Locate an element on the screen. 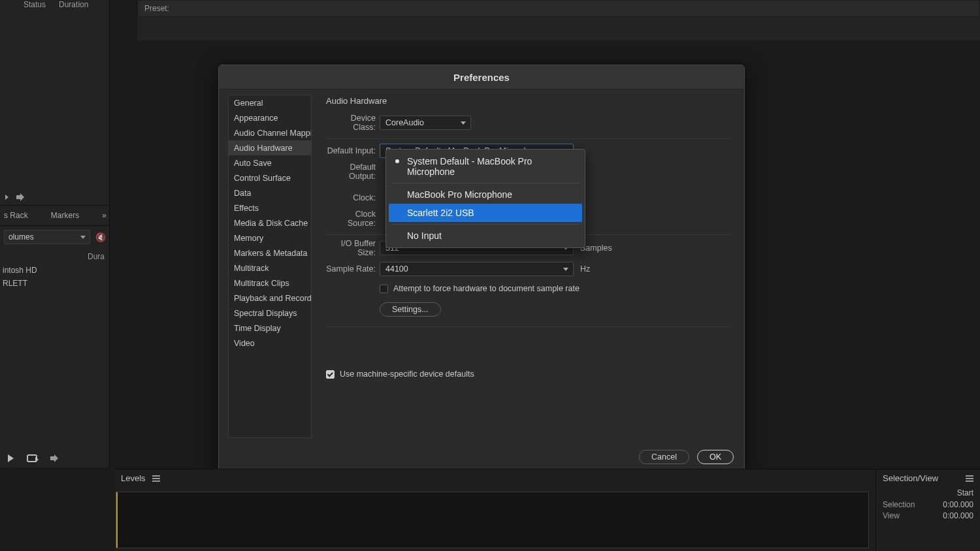 The height and width of the screenshot is (551, 980). label-clock-source: Clock Source: is located at coordinates (353, 219).